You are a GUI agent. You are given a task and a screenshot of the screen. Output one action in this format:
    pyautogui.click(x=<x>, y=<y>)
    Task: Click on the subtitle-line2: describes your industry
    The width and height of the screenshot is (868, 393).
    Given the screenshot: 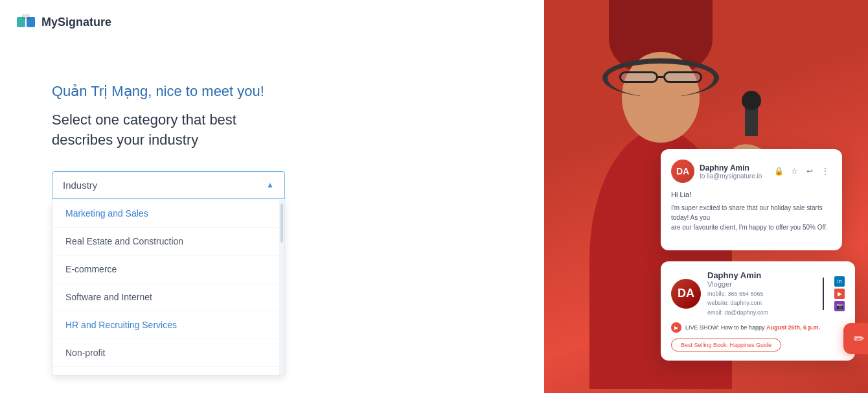 What is the action you would take?
    pyautogui.click(x=125, y=140)
    